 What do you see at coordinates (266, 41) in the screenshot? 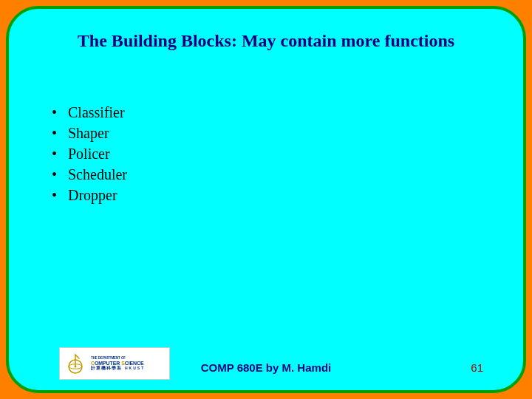
I see `slide-title: The Building Blocks: May contain more fu…` at bounding box center [266, 41].